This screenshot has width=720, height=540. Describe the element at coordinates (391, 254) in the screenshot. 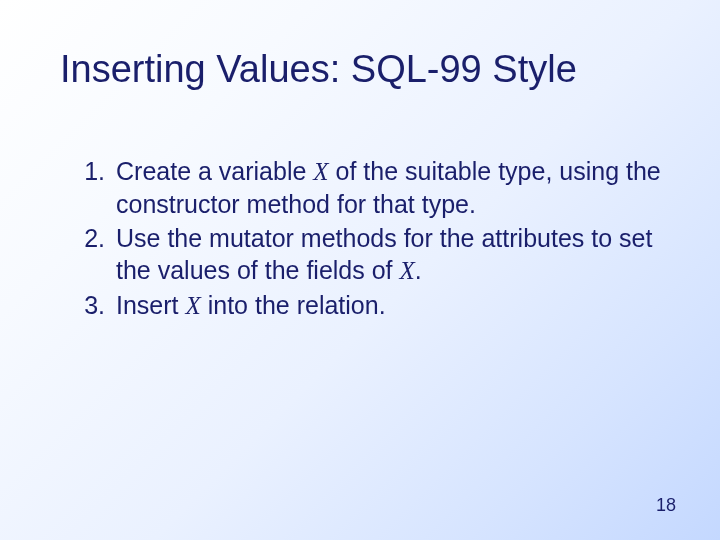

I see `list-item: Use the mutator methods for the attribut…` at that location.